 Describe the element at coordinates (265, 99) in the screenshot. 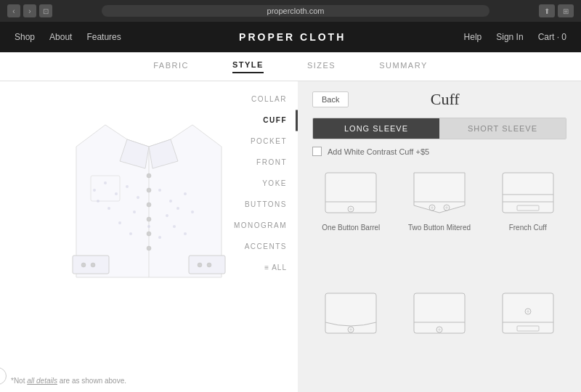

I see `sidebar-item-collar: COLLAR` at that location.